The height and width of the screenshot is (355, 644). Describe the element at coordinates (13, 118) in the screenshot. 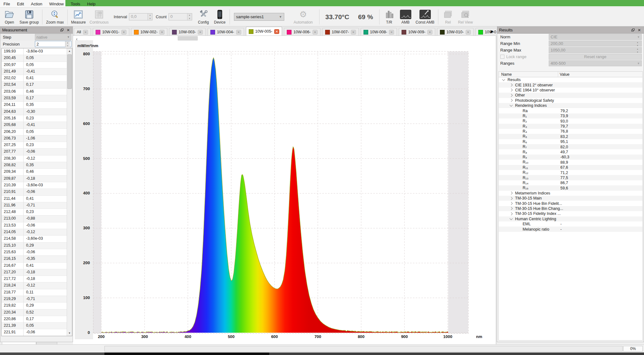

I see `wavelength-cell: 205,16` at that location.